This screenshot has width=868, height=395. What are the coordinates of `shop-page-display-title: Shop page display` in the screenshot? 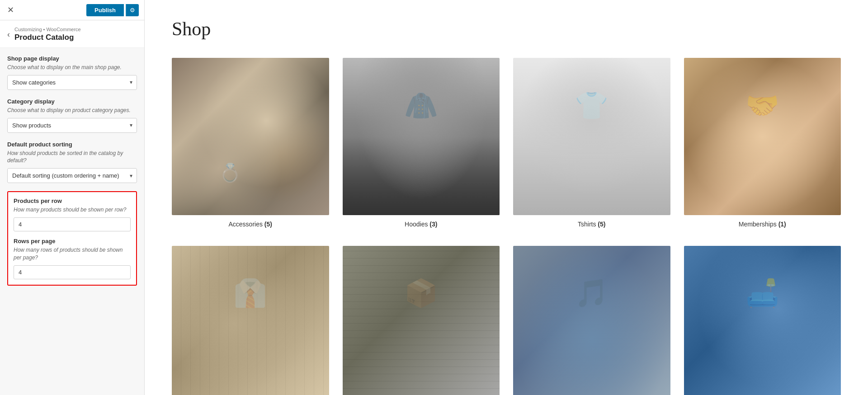 It's located at (72, 59).